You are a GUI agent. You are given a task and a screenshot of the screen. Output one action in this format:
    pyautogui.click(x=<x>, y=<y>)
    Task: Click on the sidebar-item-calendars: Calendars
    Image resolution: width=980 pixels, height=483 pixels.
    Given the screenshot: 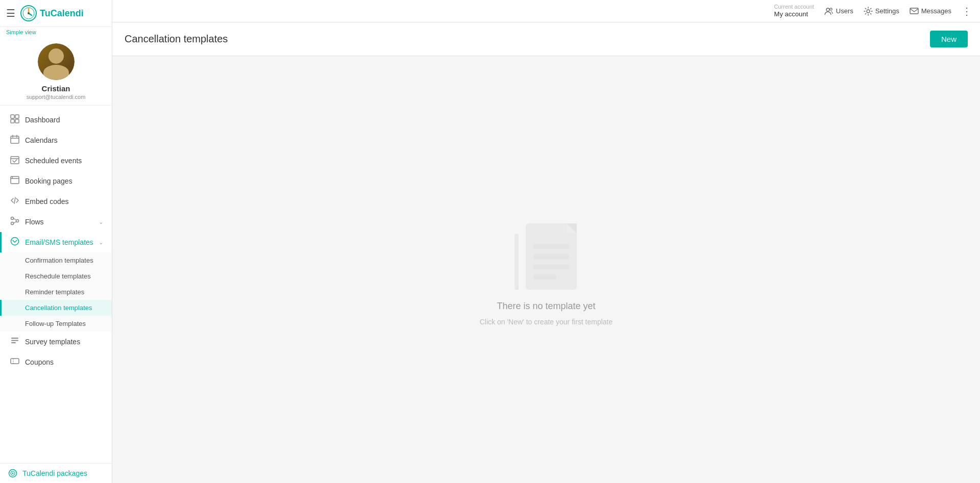 What is the action you would take?
    pyautogui.click(x=56, y=140)
    